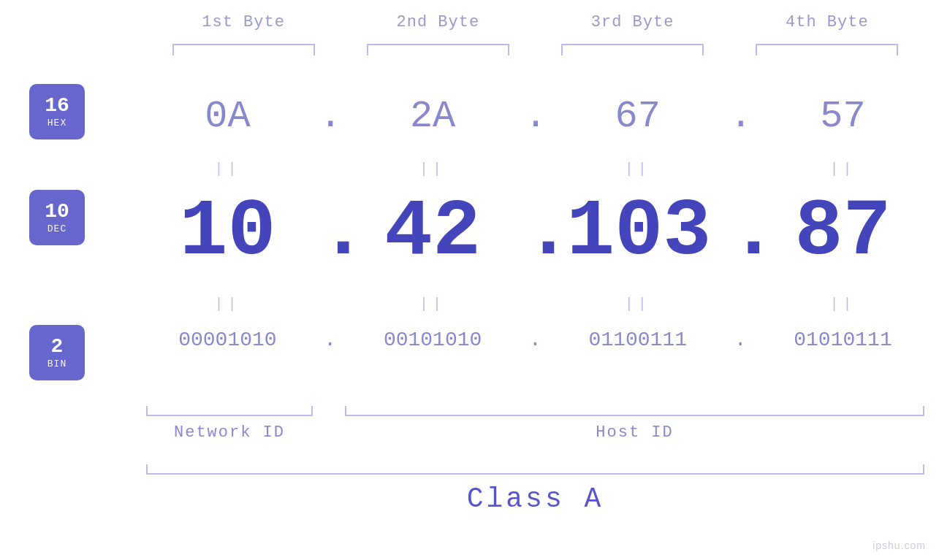 The height and width of the screenshot is (560, 939). I want to click on bin-badge-label: BIN, so click(57, 364).